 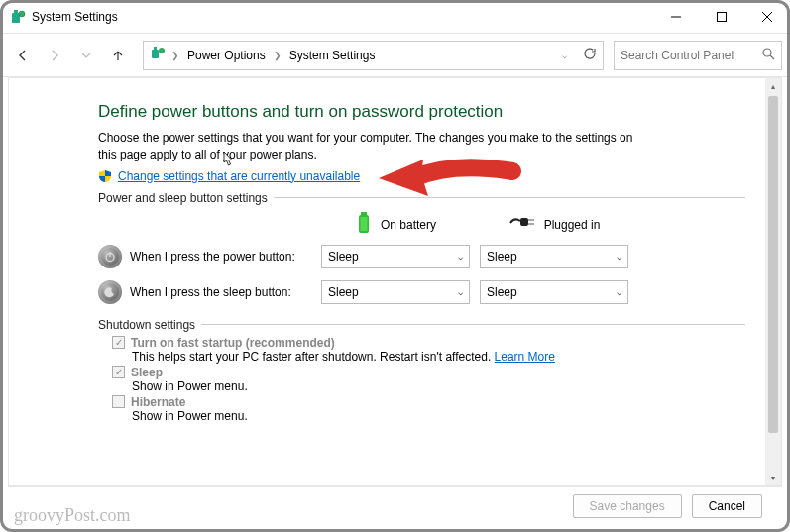 I want to click on plug-icon, so click(x=522, y=224).